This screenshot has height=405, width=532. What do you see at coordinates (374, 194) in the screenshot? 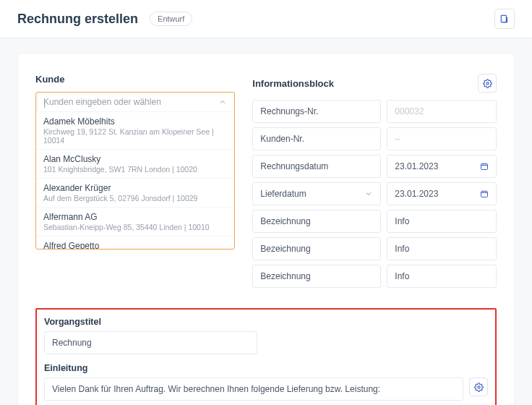
I see `info-row-delivery-date: Lieferdatum 23.01.2023` at bounding box center [374, 194].